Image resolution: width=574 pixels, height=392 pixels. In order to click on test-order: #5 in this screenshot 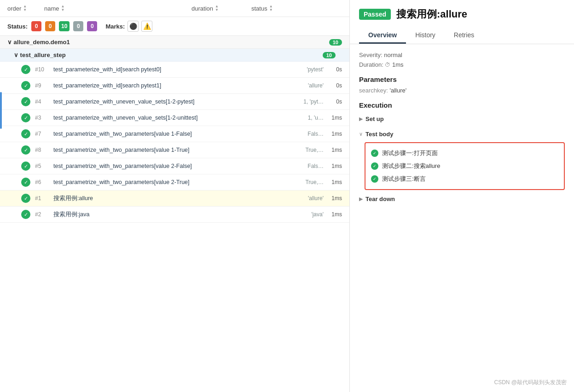, I will do `click(42, 166)`.